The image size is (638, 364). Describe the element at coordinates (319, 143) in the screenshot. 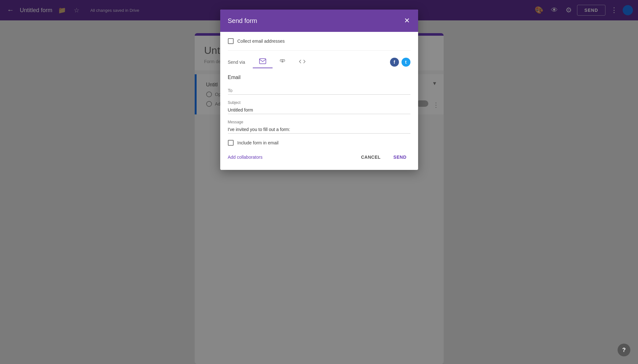

I see `include-form-row: Include form in email` at that location.